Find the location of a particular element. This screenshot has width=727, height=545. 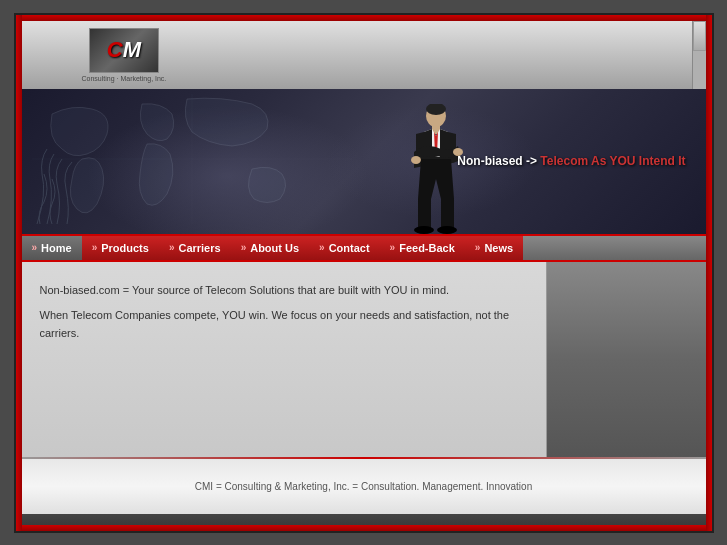

nav-label-feedback: Feed-Back is located at coordinates (427, 248).